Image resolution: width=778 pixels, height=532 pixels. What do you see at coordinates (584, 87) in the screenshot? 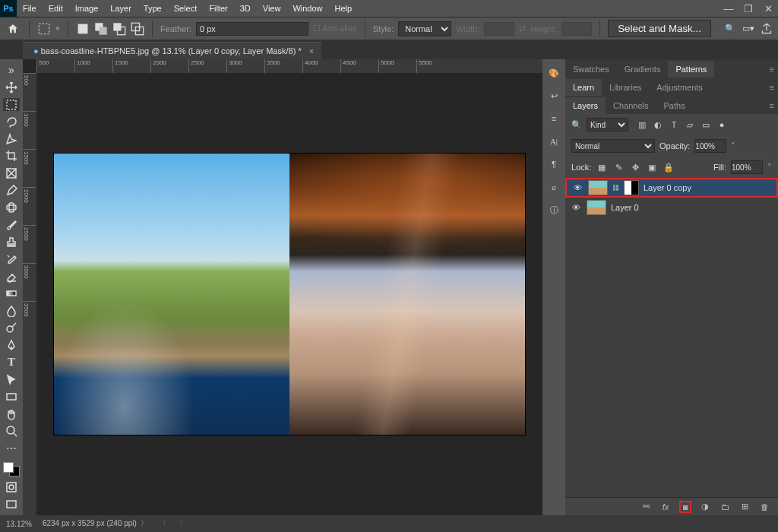
I see `tab-learn: Learn` at bounding box center [584, 87].